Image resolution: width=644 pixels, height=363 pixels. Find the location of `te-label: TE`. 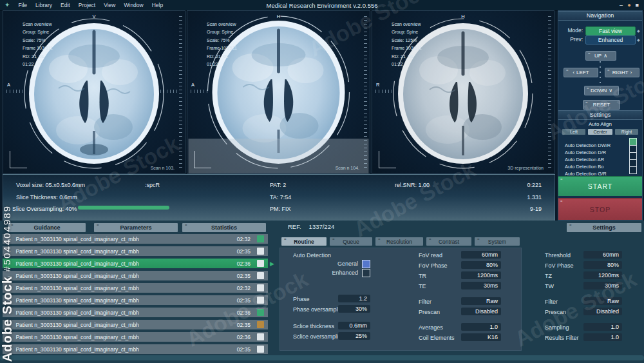

te-label: TE is located at coordinates (422, 286).